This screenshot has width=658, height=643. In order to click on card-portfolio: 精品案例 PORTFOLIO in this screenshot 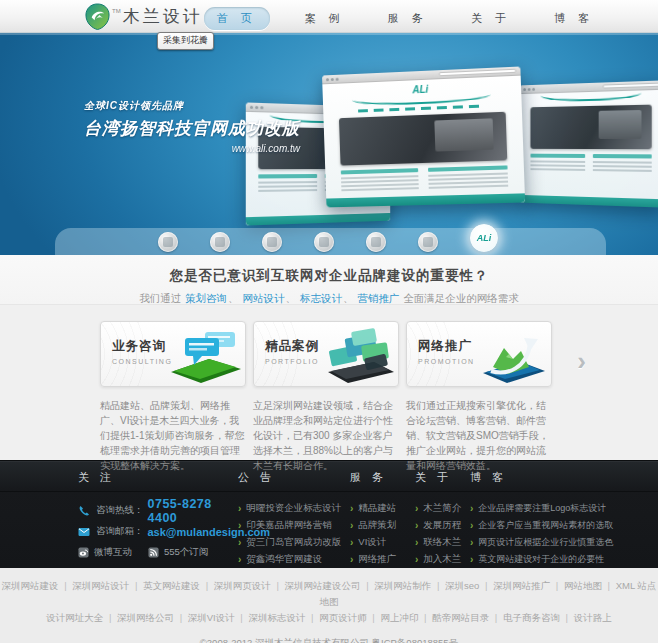, I will do `click(326, 397)`.